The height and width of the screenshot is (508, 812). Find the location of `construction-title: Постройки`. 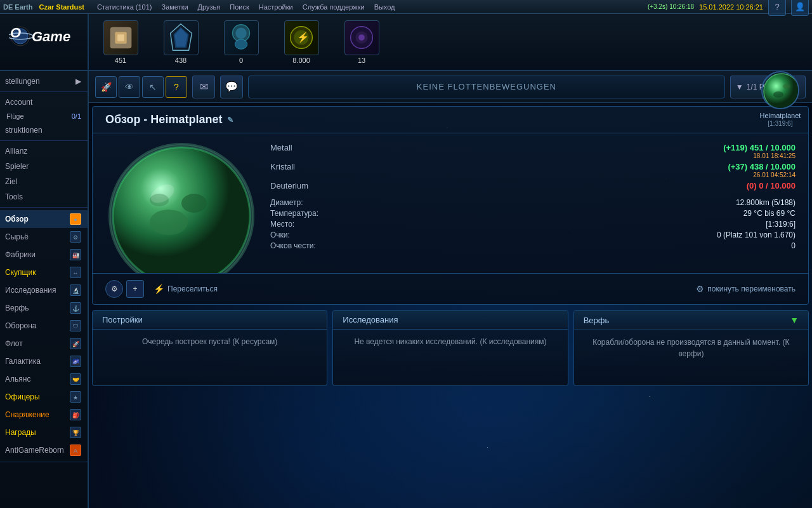

construction-title: Постройки is located at coordinates (122, 320).